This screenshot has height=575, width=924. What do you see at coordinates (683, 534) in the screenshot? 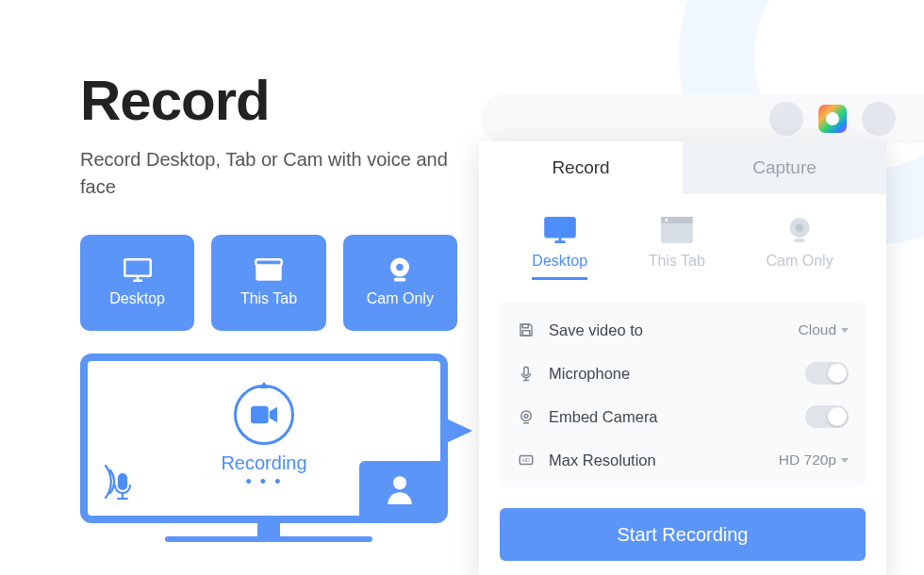
I see `start-recording-button: Start Recording` at bounding box center [683, 534].